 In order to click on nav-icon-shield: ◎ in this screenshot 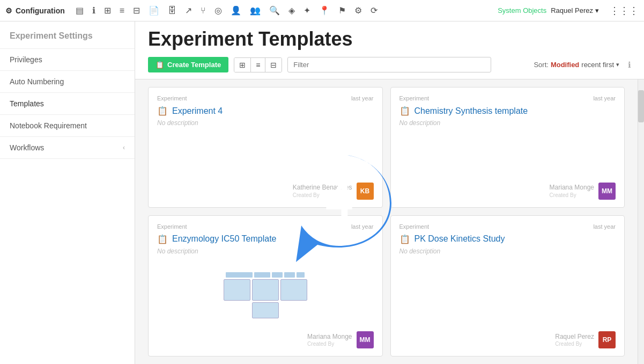, I will do `click(218, 11)`.